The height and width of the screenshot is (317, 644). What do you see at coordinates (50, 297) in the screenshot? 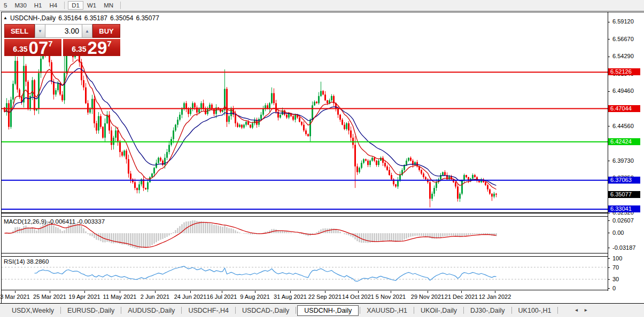
I see `date-label: 25 Mar 2021` at bounding box center [50, 297].